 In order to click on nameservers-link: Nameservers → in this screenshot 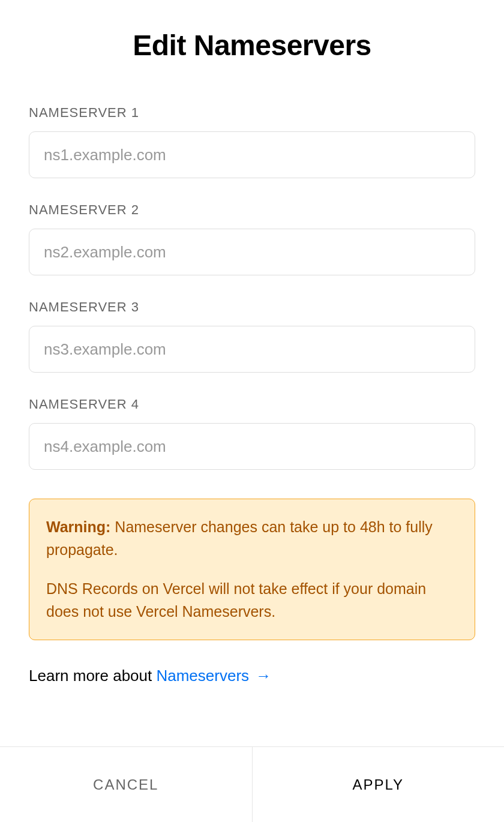, I will do `click(214, 676)`.